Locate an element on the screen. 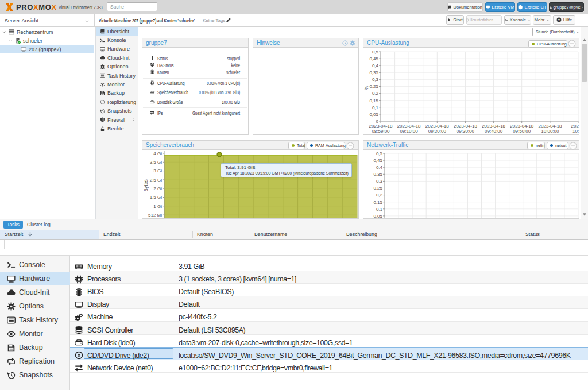  svg-text: 10:08 is located at coordinates (575, 131).